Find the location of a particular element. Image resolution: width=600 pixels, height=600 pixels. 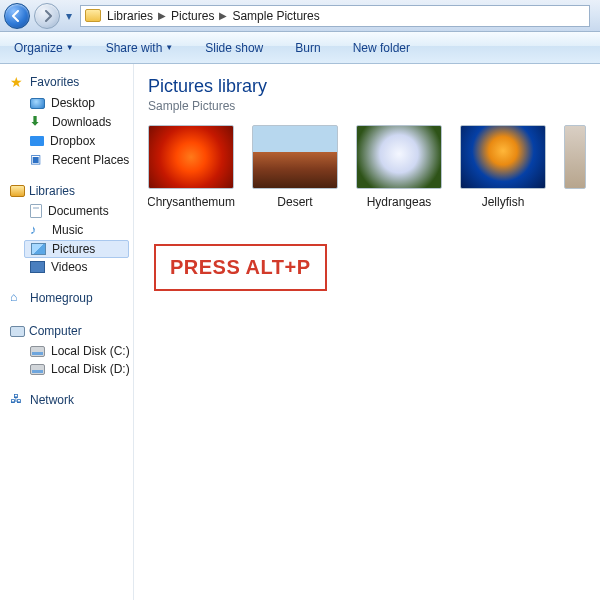

file-item-jellyfish: Jellyfish is located at coordinates (503, 167).